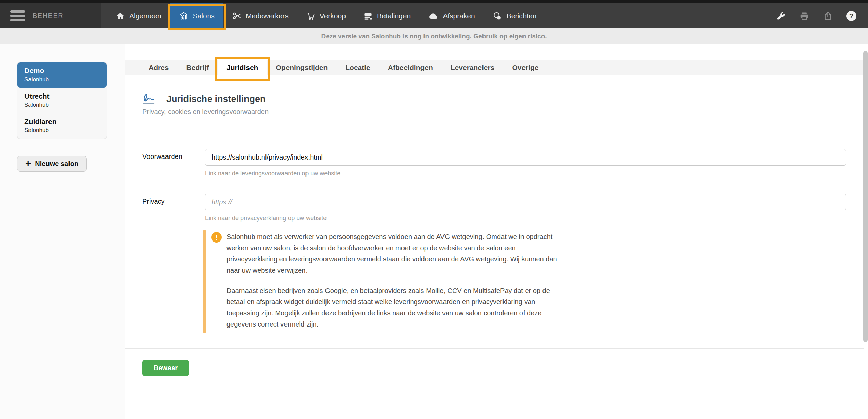 Image resolution: width=868 pixels, height=419 pixels. What do you see at coordinates (139, 16) in the screenshot?
I see `nav-item-algemeen: Algemeen` at bounding box center [139, 16].